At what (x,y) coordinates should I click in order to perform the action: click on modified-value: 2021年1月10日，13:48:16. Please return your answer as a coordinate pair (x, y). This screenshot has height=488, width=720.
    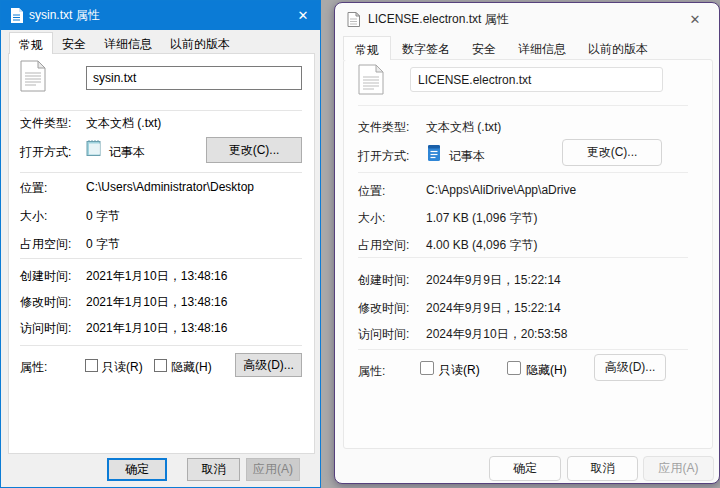
    Looking at the image, I should click on (156, 302).